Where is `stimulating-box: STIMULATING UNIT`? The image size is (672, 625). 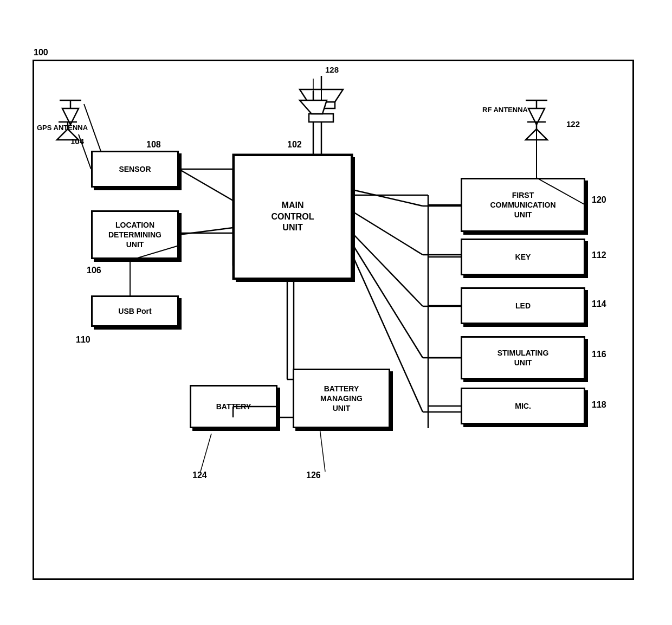 stimulating-box: STIMULATING UNIT is located at coordinates (523, 358).